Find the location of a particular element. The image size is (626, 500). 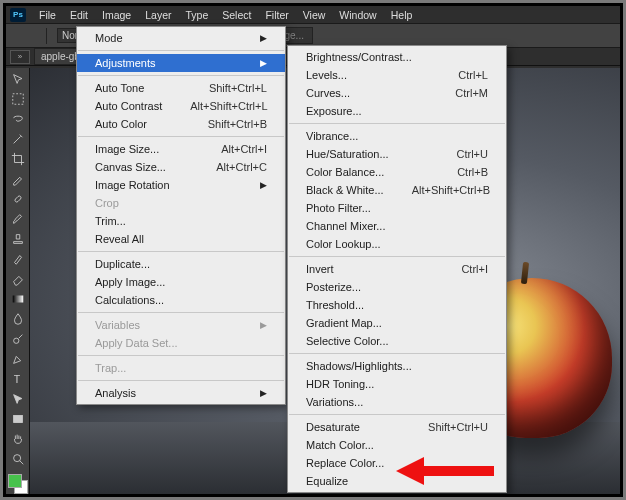

menu-item-threshold: Threshold... is located at coordinates (397, 305).